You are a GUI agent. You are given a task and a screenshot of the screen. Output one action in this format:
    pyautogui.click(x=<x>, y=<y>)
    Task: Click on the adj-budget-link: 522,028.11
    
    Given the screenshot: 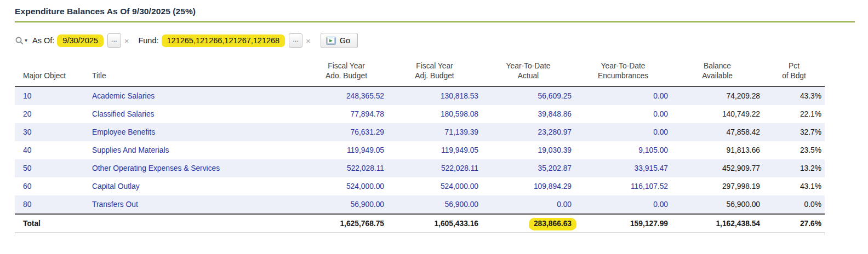 What is the action you would take?
    pyautogui.click(x=460, y=169)
    